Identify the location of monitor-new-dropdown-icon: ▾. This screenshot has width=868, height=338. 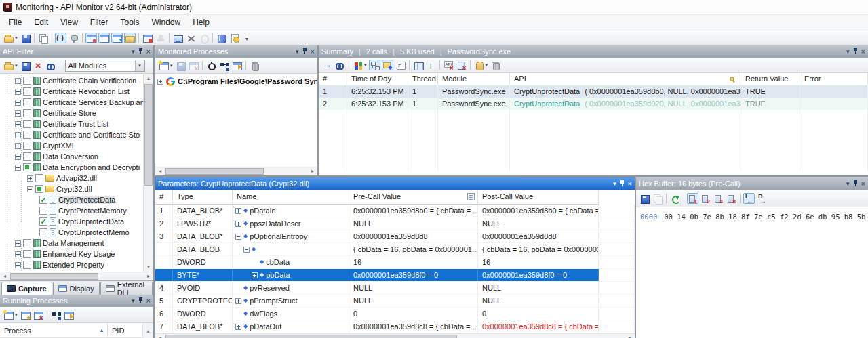
(16, 315).